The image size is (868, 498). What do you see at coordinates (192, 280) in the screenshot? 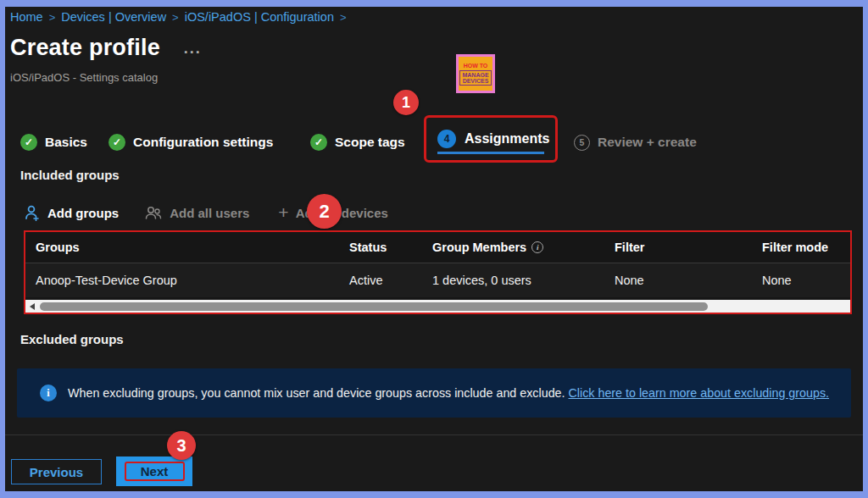
I see `cell-group-name: Anoop-Test-Device Group` at bounding box center [192, 280].